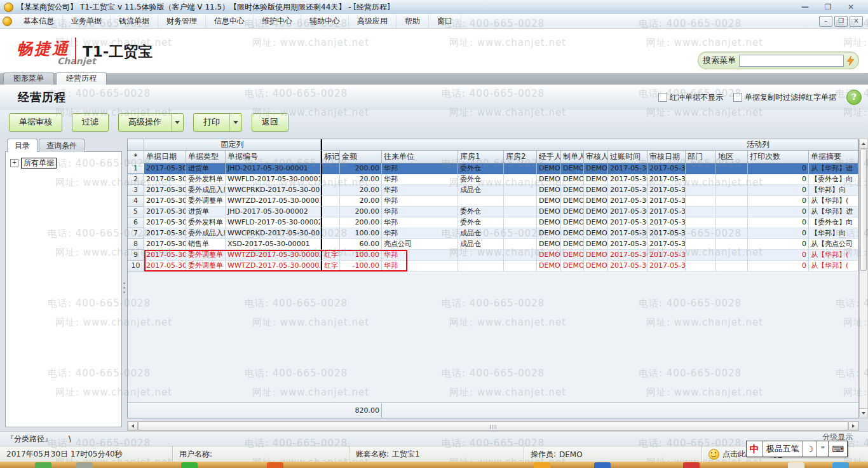 The height and width of the screenshot is (468, 868). I want to click on ime-keyboard-icon: ⌨, so click(837, 449).